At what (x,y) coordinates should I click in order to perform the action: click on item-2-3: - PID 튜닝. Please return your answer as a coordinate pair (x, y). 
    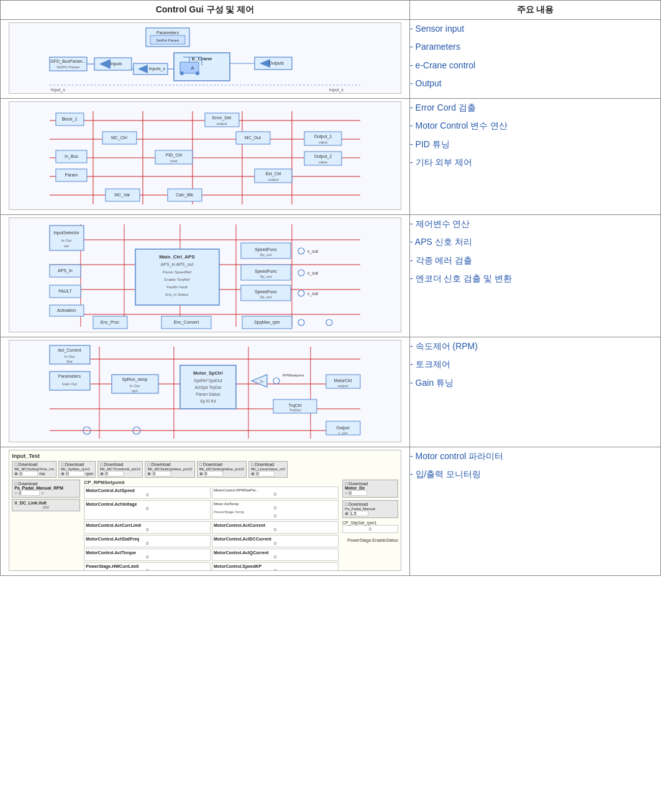
    Looking at the image, I should click on (536, 144).